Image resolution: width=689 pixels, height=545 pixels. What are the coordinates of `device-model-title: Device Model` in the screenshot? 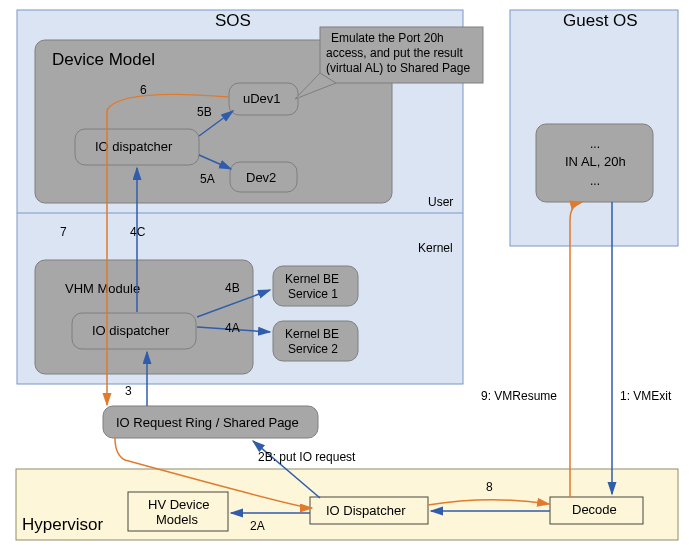 It's located at (104, 60).